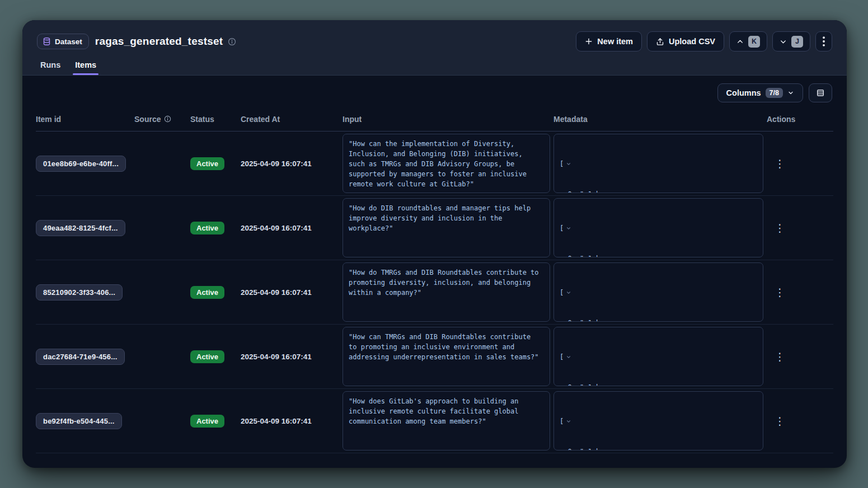 The height and width of the screenshot is (488, 868). I want to click on table-row: dac27684-71e9-456... Active 2025-04-09 1…, so click(434, 357).